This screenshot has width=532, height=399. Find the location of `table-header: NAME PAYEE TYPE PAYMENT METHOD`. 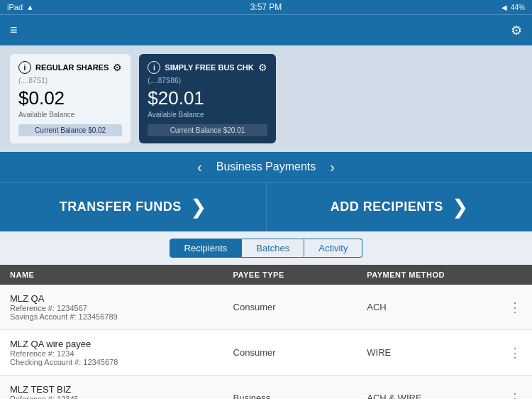

table-header: NAME PAYEE TYPE PAYMENT METHOD is located at coordinates (266, 275).